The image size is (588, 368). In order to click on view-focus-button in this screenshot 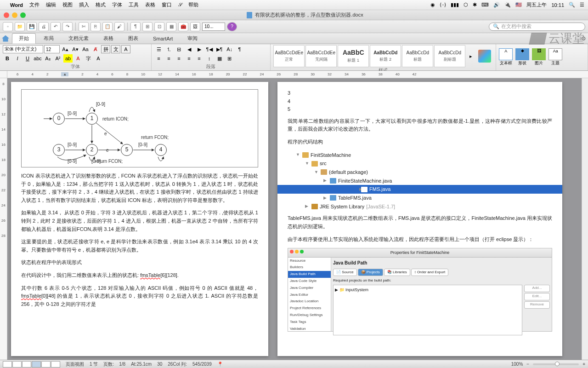, I will do `click(56, 364)`.